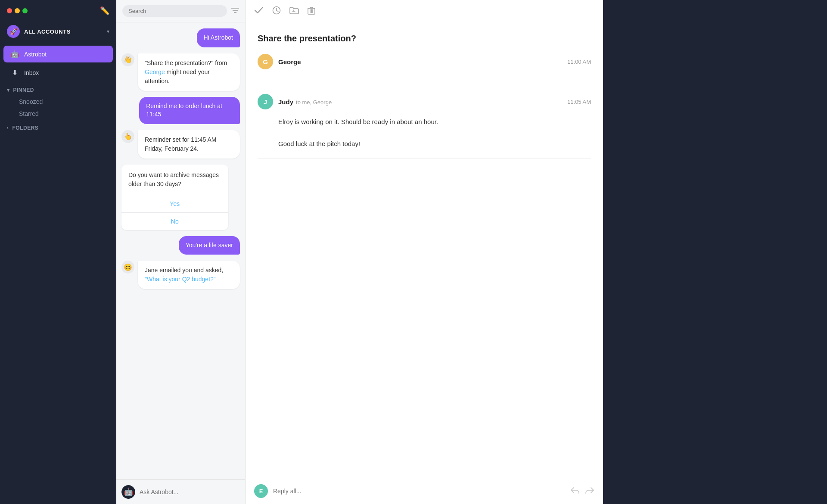 The width and height of the screenshot is (827, 504). What do you see at coordinates (15, 54) in the screenshot?
I see `astrobot-icon: 🤖` at bounding box center [15, 54].